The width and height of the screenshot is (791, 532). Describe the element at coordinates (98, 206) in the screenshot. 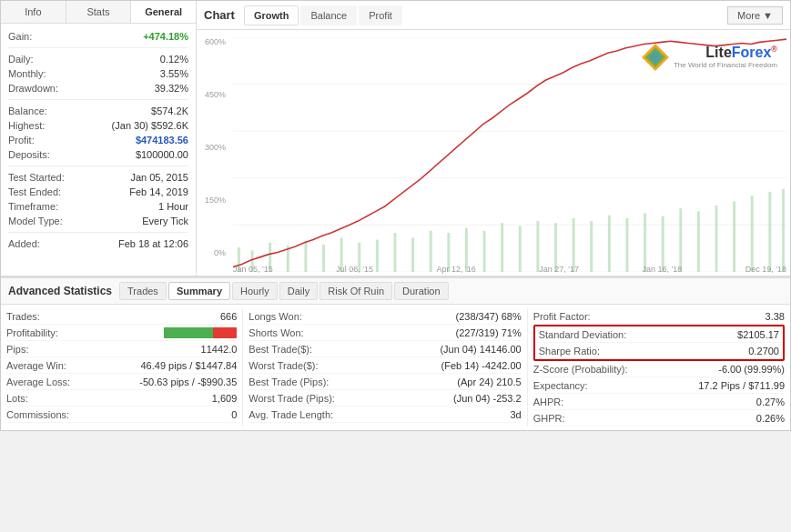

I see `timeframe-row: Timeframe: 1 Hour` at that location.